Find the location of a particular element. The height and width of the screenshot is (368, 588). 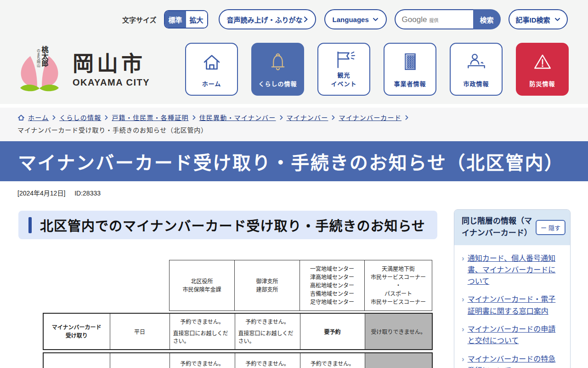

list-item: › 通知カード、個人番号通知書、マイナンバーカードについて is located at coordinates (511, 270).